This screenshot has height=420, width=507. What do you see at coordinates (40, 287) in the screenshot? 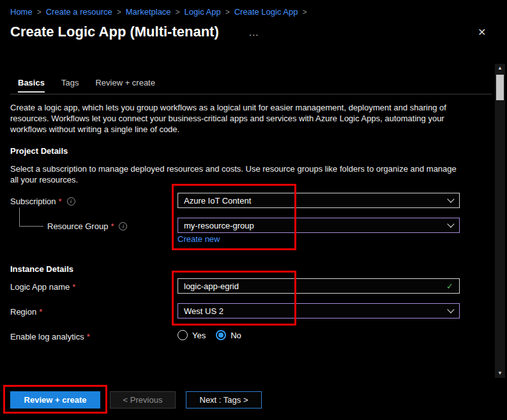
I see `logic-app-name-label-text: Logic App name` at bounding box center [40, 287].